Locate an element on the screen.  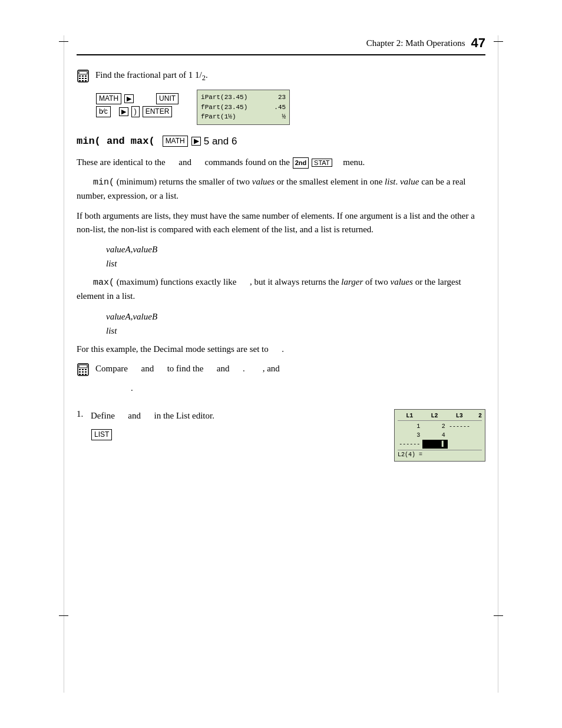
para1: These are identical to the and commands … is located at coordinates (281, 163).